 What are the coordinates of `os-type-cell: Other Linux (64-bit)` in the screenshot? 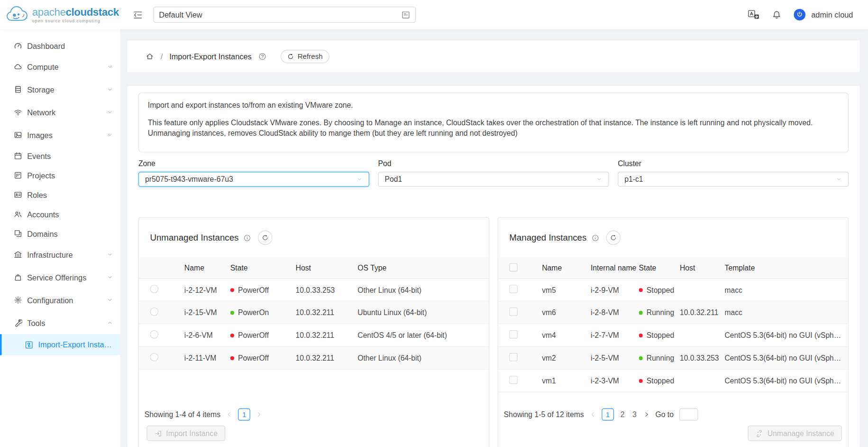 It's located at (421, 290).